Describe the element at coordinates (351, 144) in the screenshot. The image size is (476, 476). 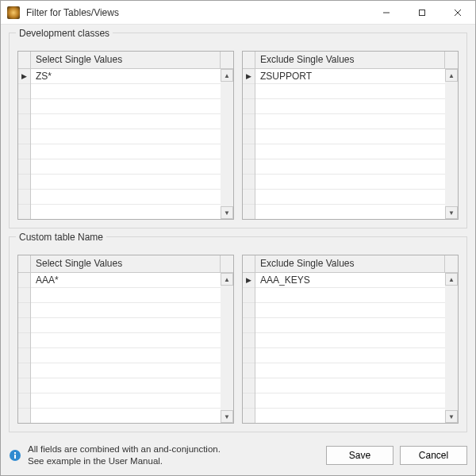
I see `grid-body: ZSUPPORT` at that location.